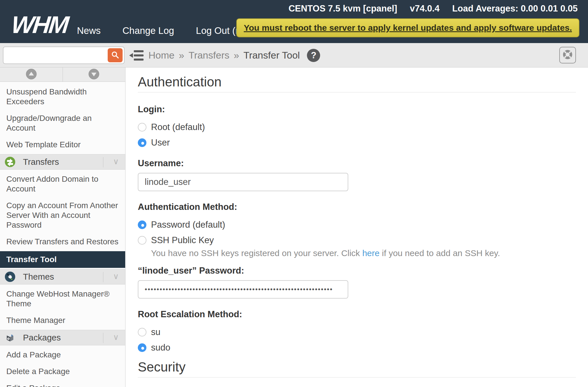 Image resolution: width=588 pixels, height=387 pixels. What do you see at coordinates (363, 253) in the screenshot?
I see `ssh-key-note: You have no SSH keys registered on your …` at bounding box center [363, 253].